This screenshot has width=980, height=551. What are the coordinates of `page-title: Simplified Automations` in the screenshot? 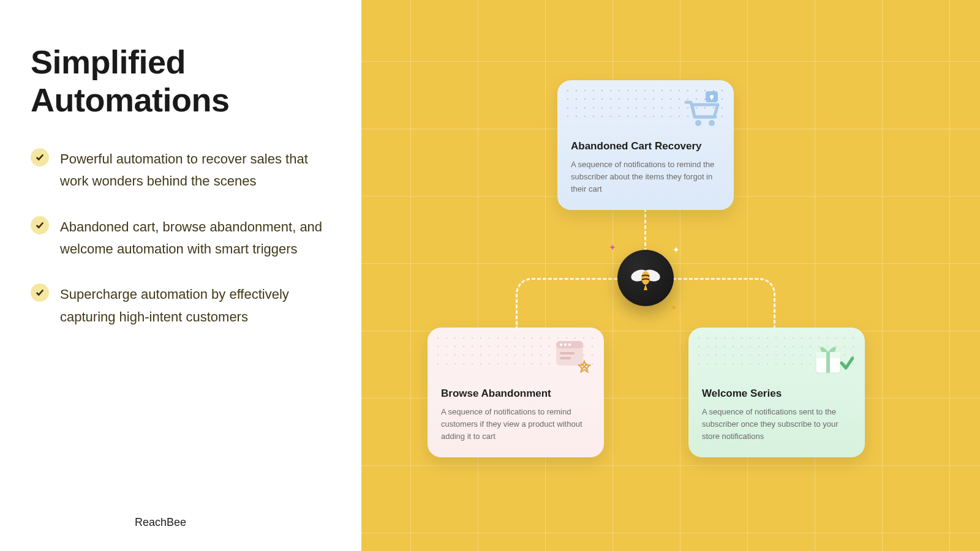 It's located at (181, 81).